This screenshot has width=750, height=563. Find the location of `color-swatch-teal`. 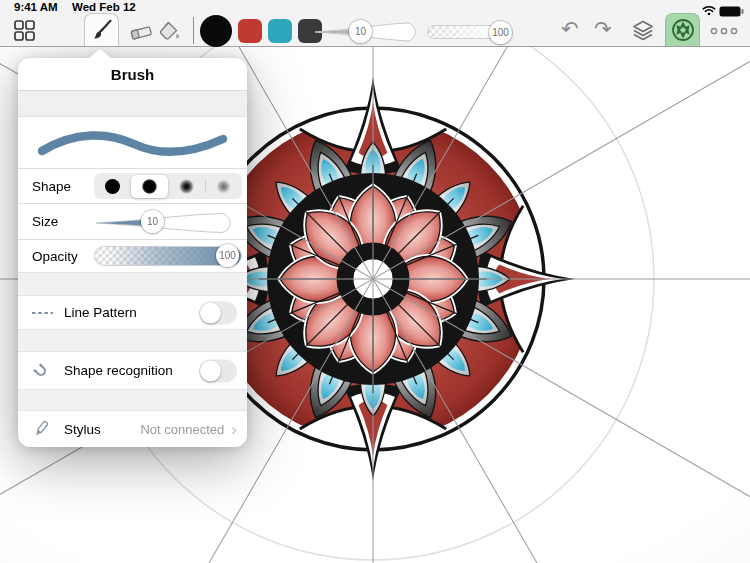

color-swatch-teal is located at coordinates (280, 31).